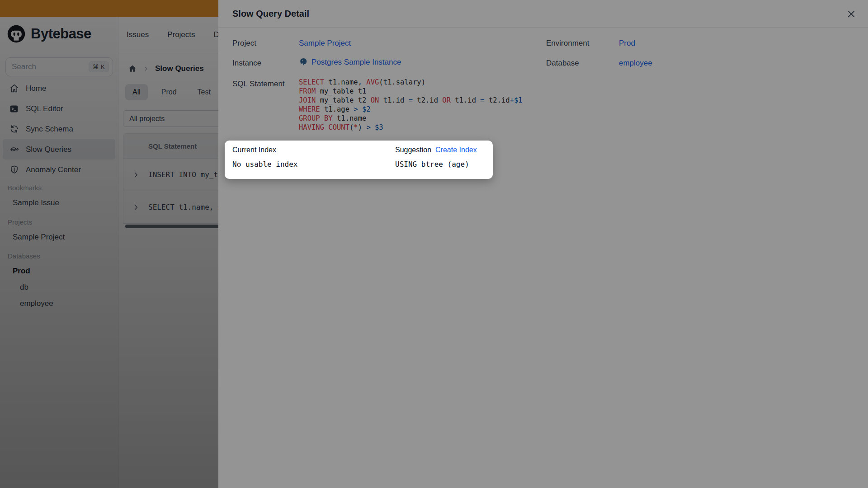 This screenshot has height=488, width=868. What do you see at coordinates (359, 160) in the screenshot?
I see `index-suggestion-card: Current Index SuggestionCreate Index No …` at bounding box center [359, 160].